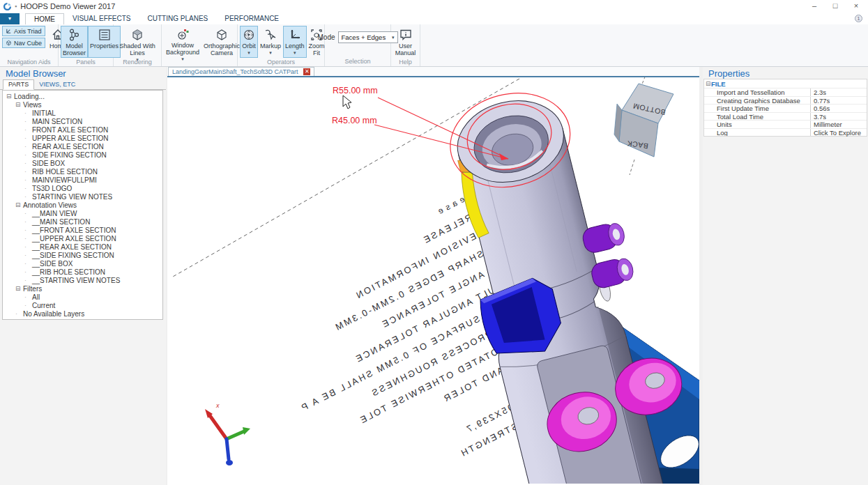 Image resolution: width=868 pixels, height=485 pixels. Describe the element at coordinates (271, 42) in the screenshot. I see `markup-button: Markup ▾` at that location.